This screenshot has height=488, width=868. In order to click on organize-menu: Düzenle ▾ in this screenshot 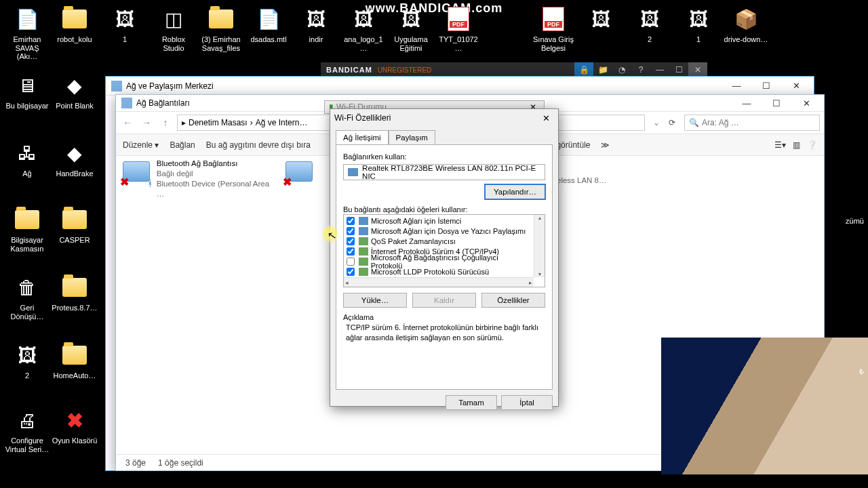, I will do `click(141, 145)`.